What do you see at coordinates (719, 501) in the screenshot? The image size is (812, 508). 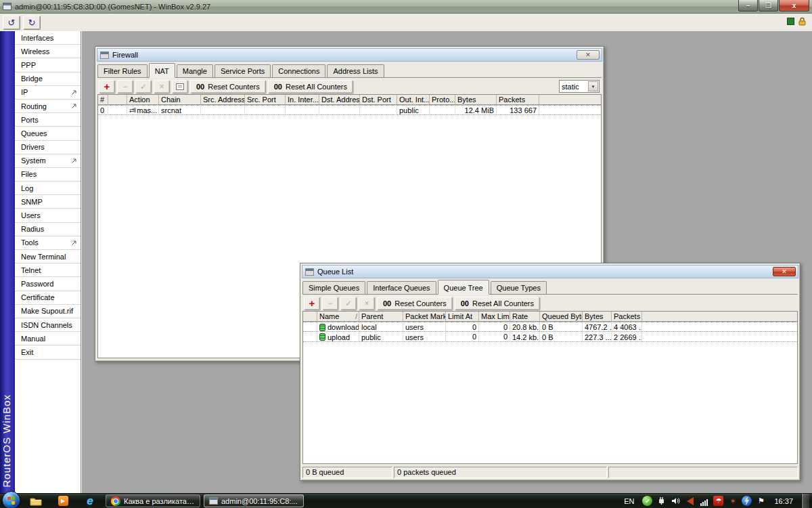 I see `avira-antivirus-icon: ☂` at bounding box center [719, 501].